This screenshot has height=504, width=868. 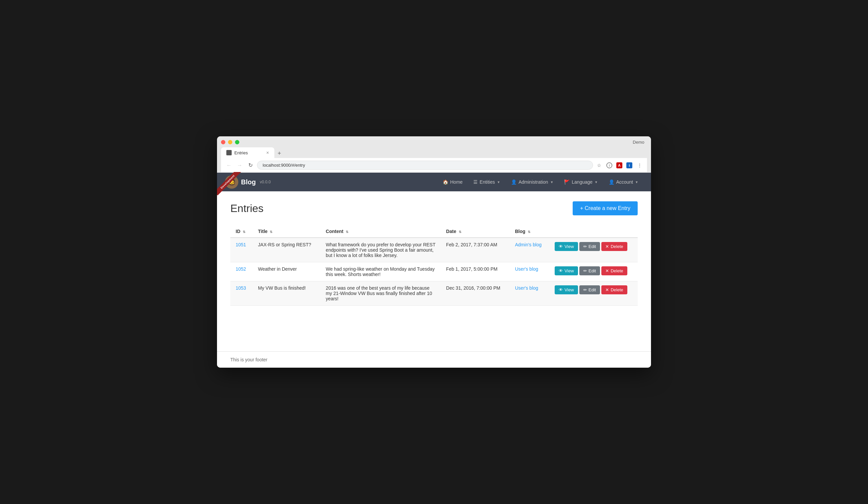 What do you see at coordinates (249, 360) in the screenshot?
I see `footer-text: This is your footer` at bounding box center [249, 360].